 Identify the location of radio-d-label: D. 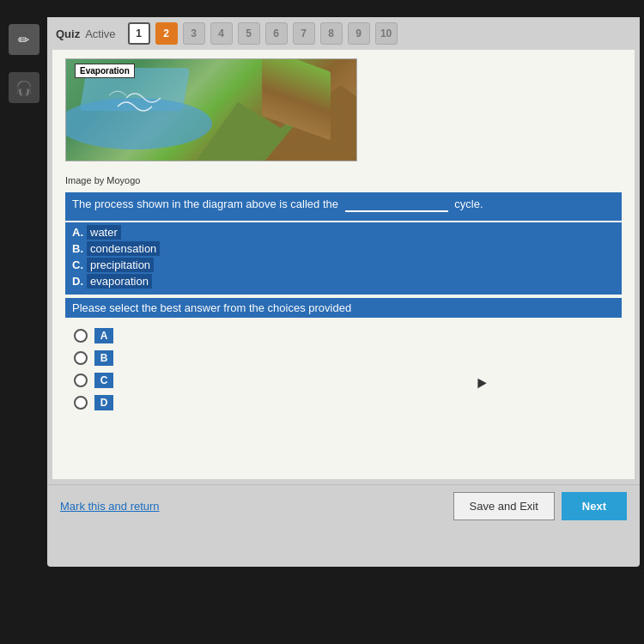
(104, 403).